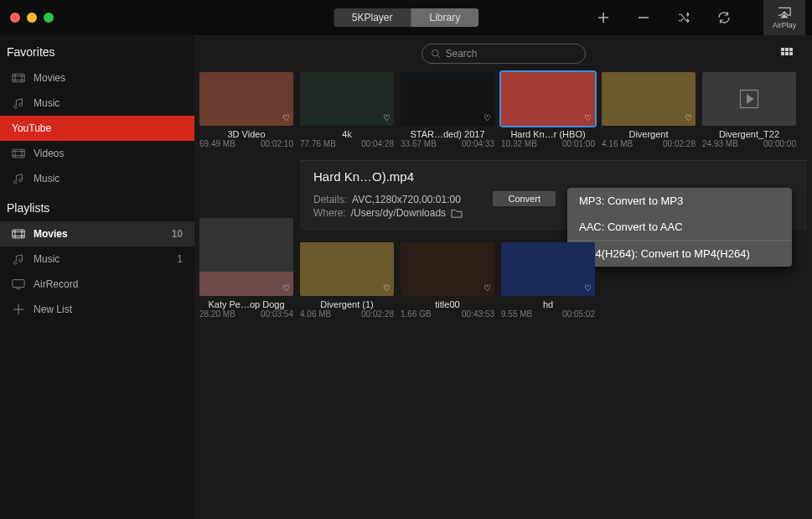  What do you see at coordinates (18, 234) in the screenshot?
I see `film-icon` at bounding box center [18, 234].